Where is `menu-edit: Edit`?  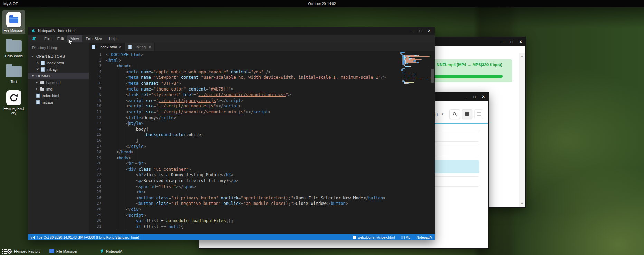 menu-edit: Edit is located at coordinates (61, 39).